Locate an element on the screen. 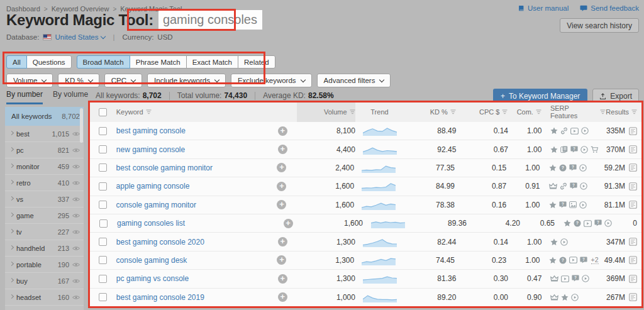 The width and height of the screenshot is (644, 310). sidebar-item-pc: pc821 is located at coordinates (44, 150).